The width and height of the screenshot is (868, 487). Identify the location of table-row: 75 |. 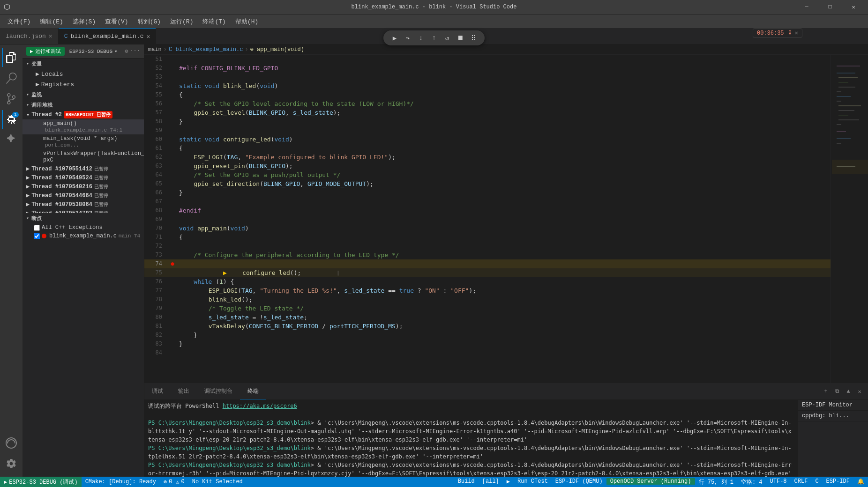
(487, 273).